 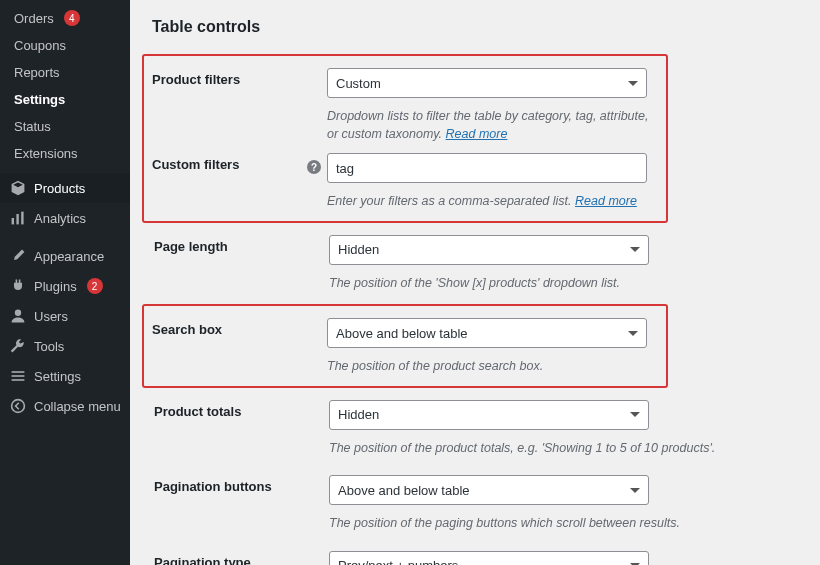 What do you see at coordinates (18, 346) in the screenshot?
I see `wrench-icon` at bounding box center [18, 346].